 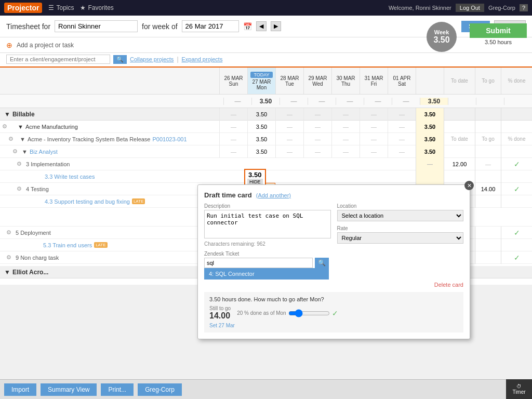 I want to click on nav-favorites: ★ Favorites, so click(x=97, y=8).